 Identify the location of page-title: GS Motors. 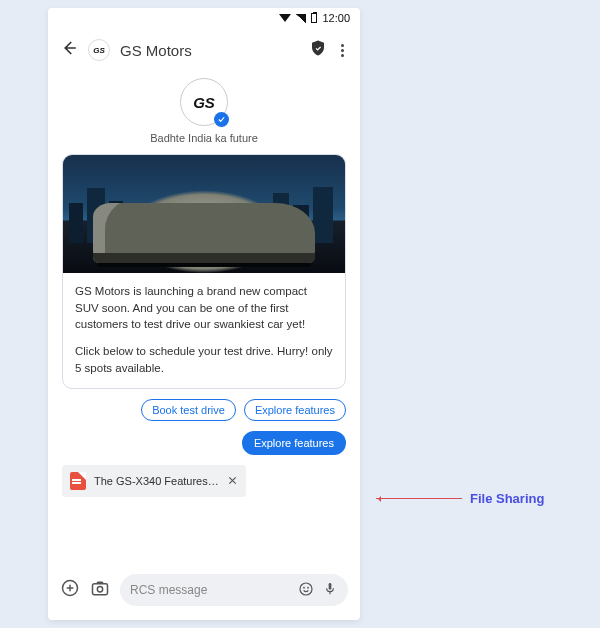
(210, 50).